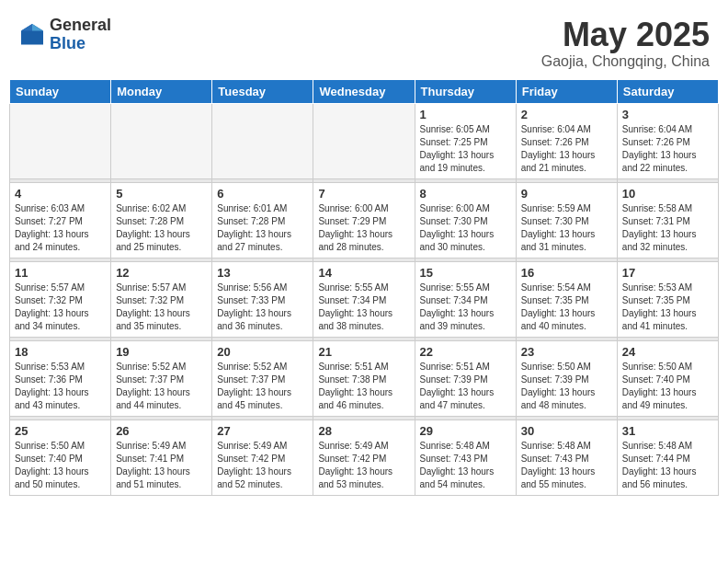 The height and width of the screenshot is (563, 728). I want to click on weekday-header-tuesday: Tuesday, so click(263, 91).